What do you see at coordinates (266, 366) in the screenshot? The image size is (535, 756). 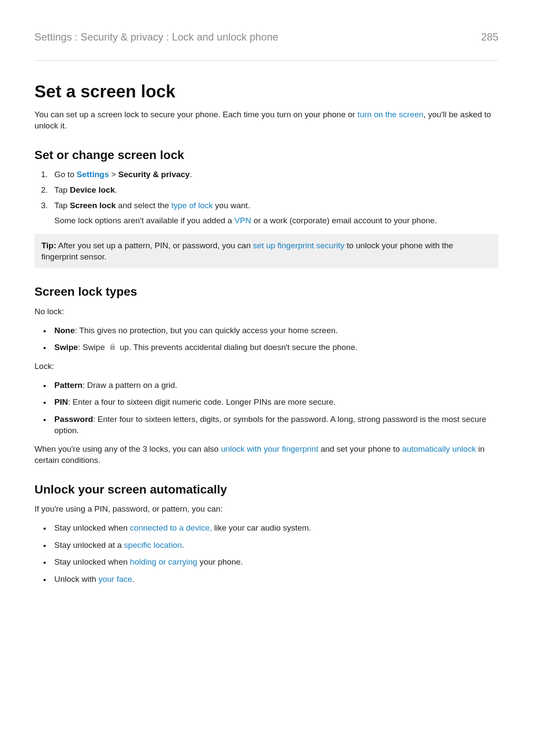 I see `lock-label: Lock:` at bounding box center [266, 366].